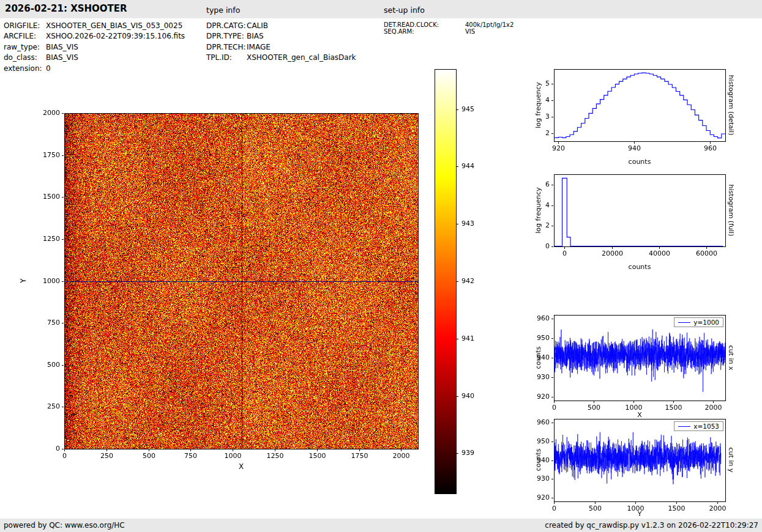 The width and height of the screenshot is (762, 532). I want to click on page-title: 2026-02-21: XSHOOTER, so click(66, 9).